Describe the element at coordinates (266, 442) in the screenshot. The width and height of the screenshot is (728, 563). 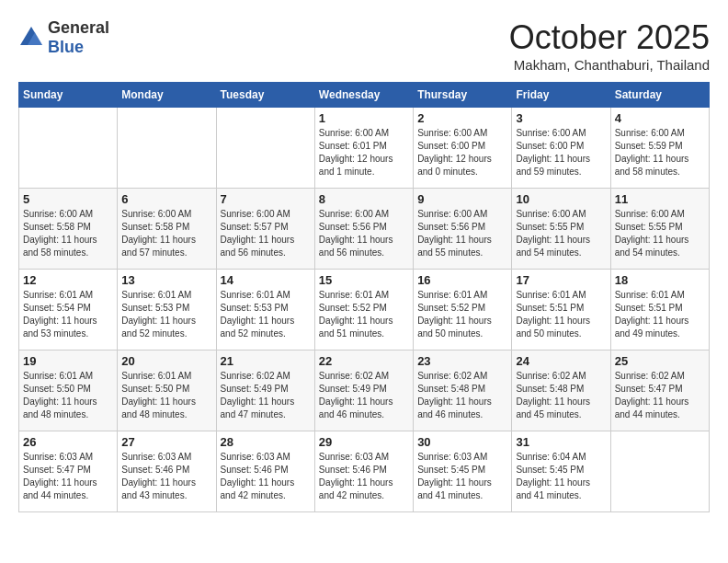
I see `day-number: 28` at that location.